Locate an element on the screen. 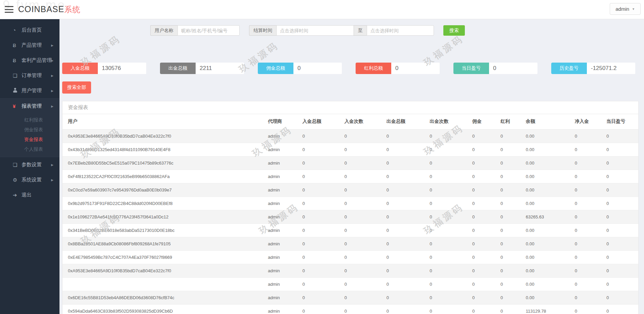 The image size is (644, 314). table-cell: 0x43b31489bD1325ed43148f4d101090B79140E4… is located at coordinates (164, 149).